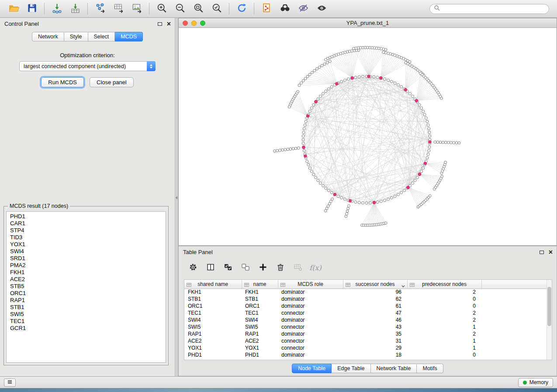 The image size is (557, 392). What do you see at coordinates (489, 9) in the screenshot?
I see `network-search-box` at bounding box center [489, 9].